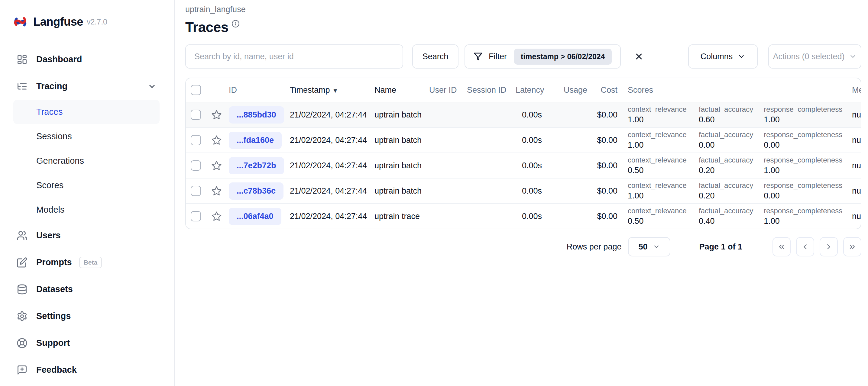 The height and width of the screenshot is (386, 868). I want to click on next-page-button, so click(829, 247).